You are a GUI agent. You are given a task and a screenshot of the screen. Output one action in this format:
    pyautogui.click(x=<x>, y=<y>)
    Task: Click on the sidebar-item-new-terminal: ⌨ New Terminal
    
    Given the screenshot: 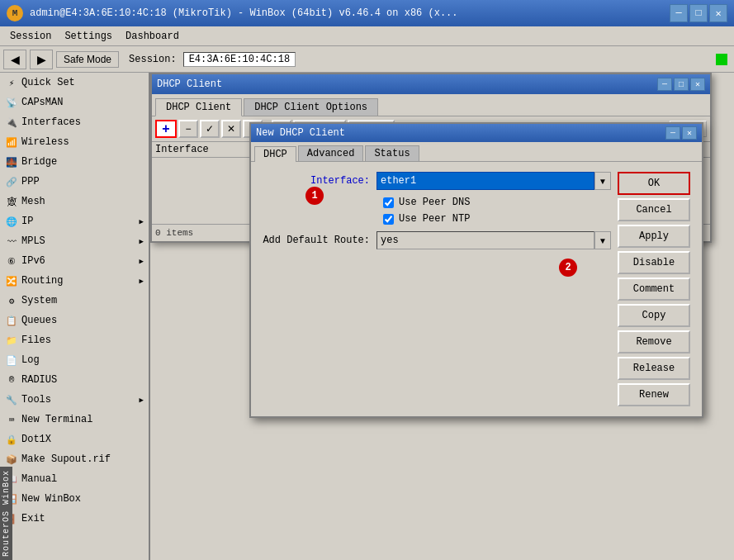 What is the action you would take?
    pyautogui.click(x=74, y=420)
    